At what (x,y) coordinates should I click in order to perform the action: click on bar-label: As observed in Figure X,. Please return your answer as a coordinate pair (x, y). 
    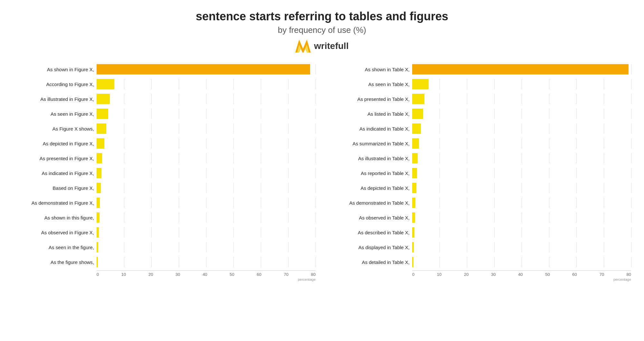
    Looking at the image, I should click on (55, 233).